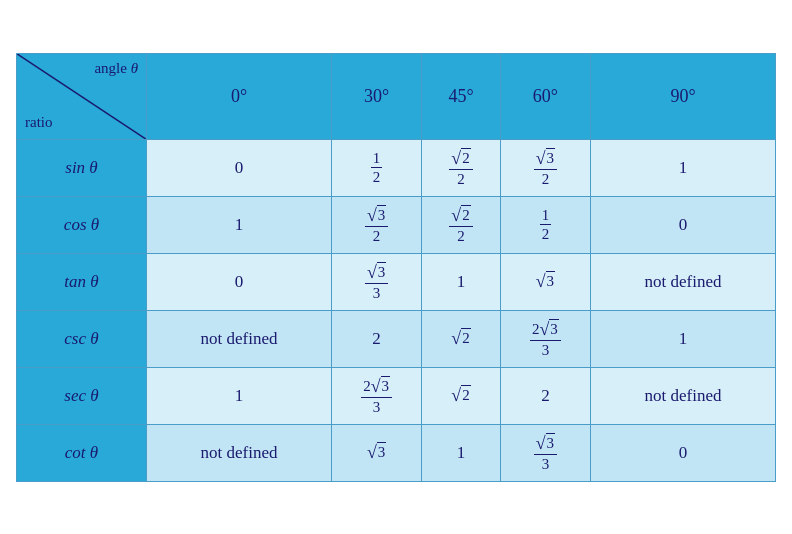 The image size is (792, 534). What do you see at coordinates (545, 168) in the screenshot?
I see `sin-60: 3 2` at bounding box center [545, 168].